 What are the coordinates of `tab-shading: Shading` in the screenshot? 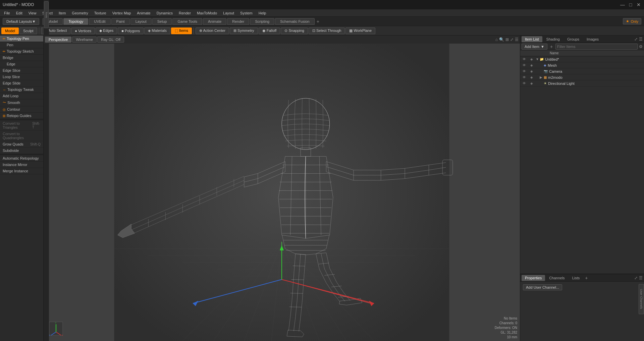 It's located at (553, 39).